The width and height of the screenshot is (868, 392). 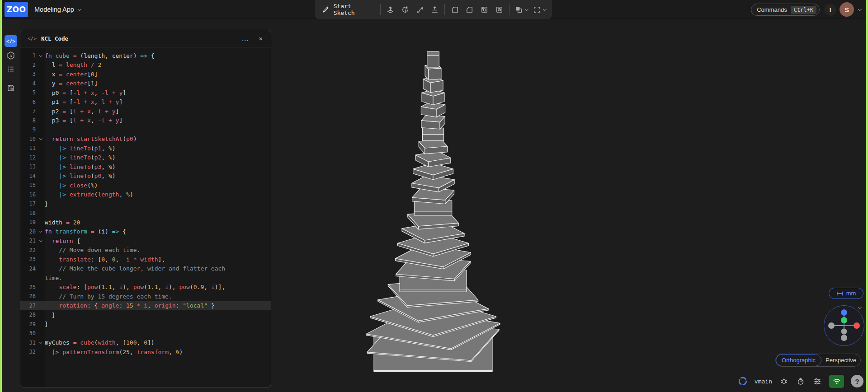 What do you see at coordinates (844, 326) in the screenshot?
I see `orientation-gizmo` at bounding box center [844, 326].